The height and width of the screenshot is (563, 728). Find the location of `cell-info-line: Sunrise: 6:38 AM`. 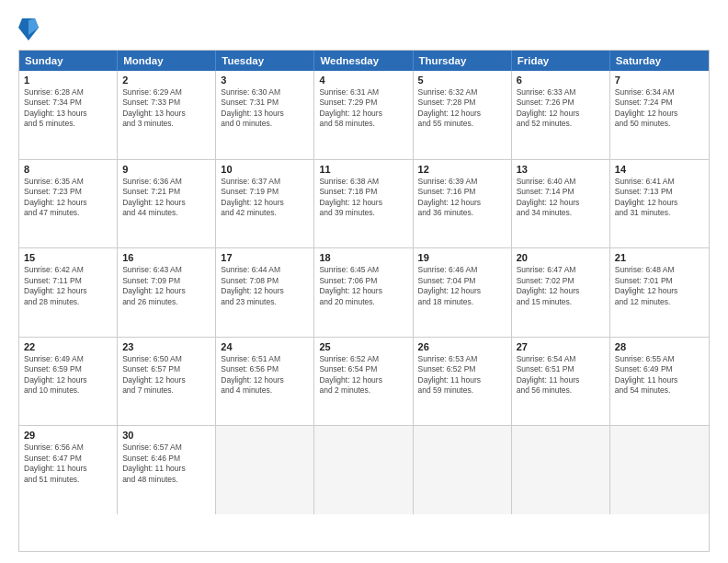

cell-info-line: Sunrise: 6:38 AM is located at coordinates (363, 182).